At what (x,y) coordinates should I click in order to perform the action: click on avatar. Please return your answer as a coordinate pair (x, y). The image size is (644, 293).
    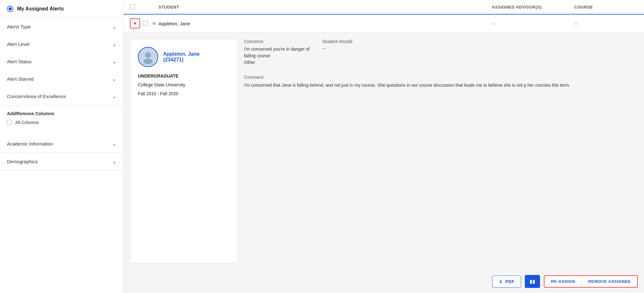
    Looking at the image, I should click on (148, 57).